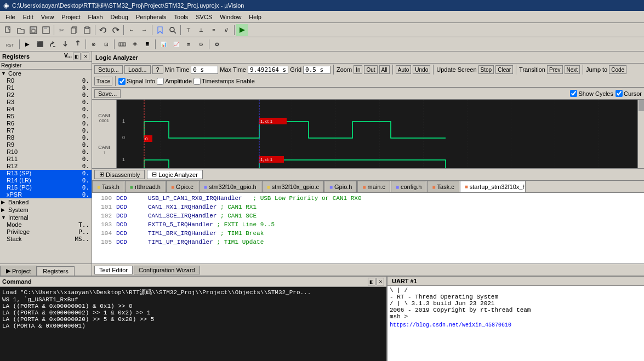 The image size is (644, 361). What do you see at coordinates (46, 95) in the screenshot?
I see `reg-row-r2: R20.` at bounding box center [46, 95].